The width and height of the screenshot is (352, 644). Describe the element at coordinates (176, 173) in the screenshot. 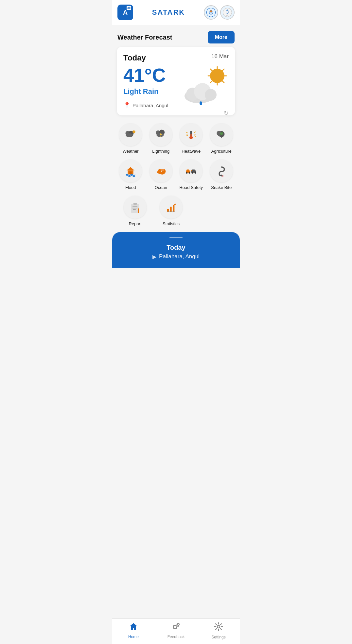

I see `menu-grid: Weather Lightning` at that location.